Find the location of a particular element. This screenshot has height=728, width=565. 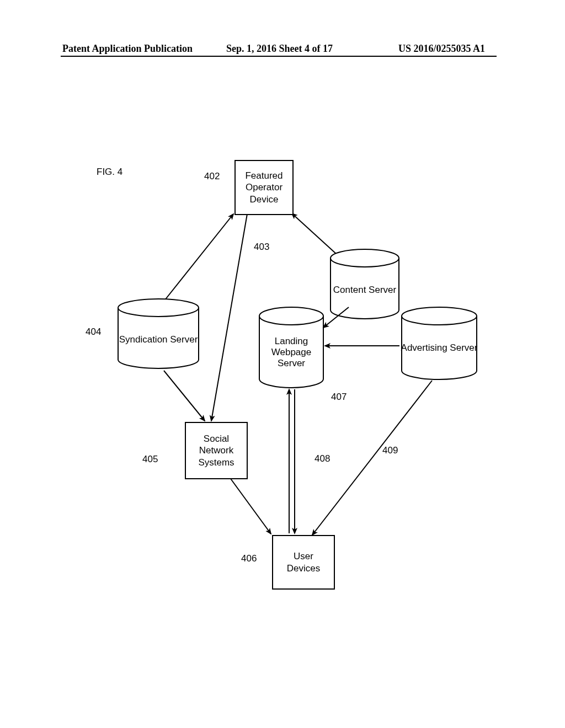

node-landing-webpage-server-label: Landing Webpage Server is located at coordinates (291, 352).